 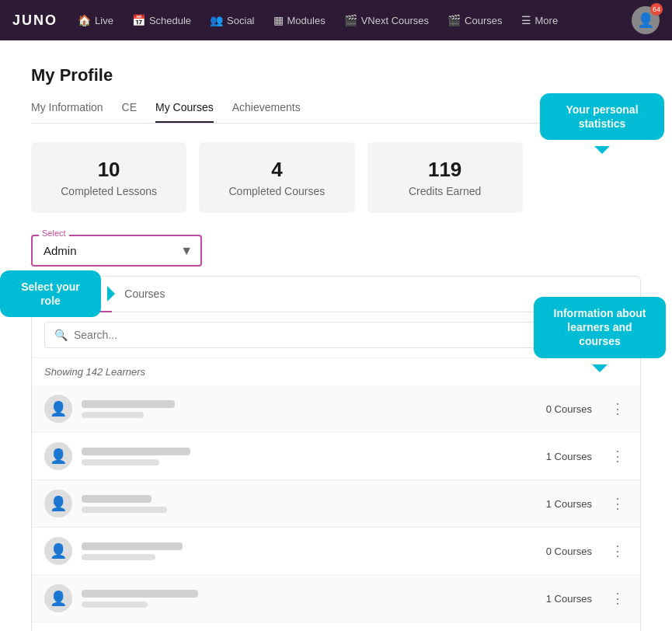 I want to click on select-label: Select, so click(x=54, y=233).